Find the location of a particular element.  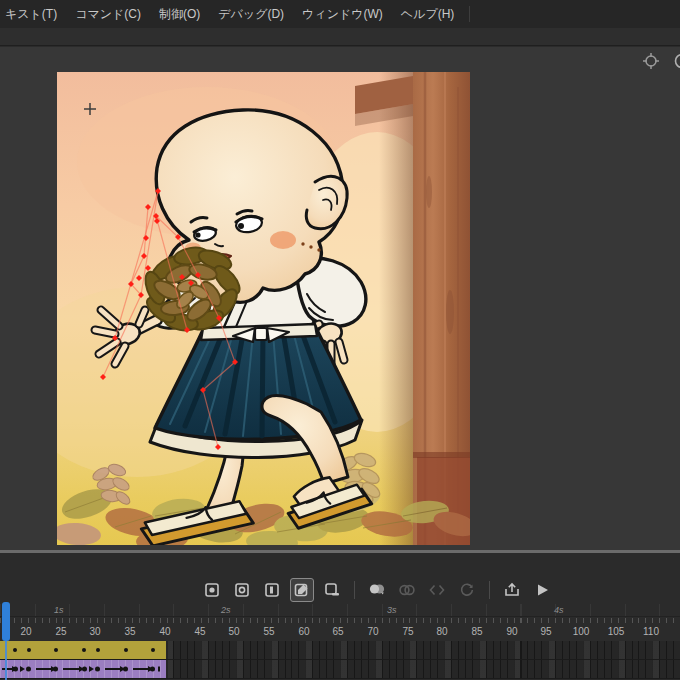

insert-blank-keyframe-button is located at coordinates (242, 590).